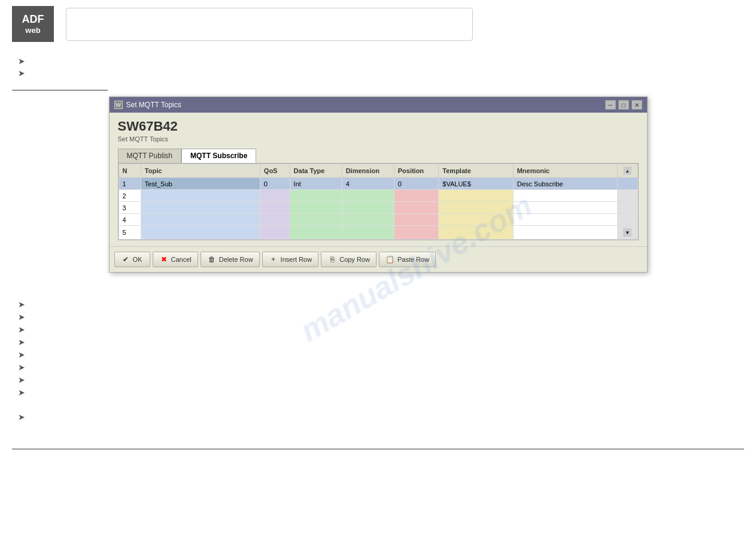 This screenshot has width=756, height=535. Describe the element at coordinates (565, 184) in the screenshot. I see `row-mnemonic: Desc Subscribe` at that location.